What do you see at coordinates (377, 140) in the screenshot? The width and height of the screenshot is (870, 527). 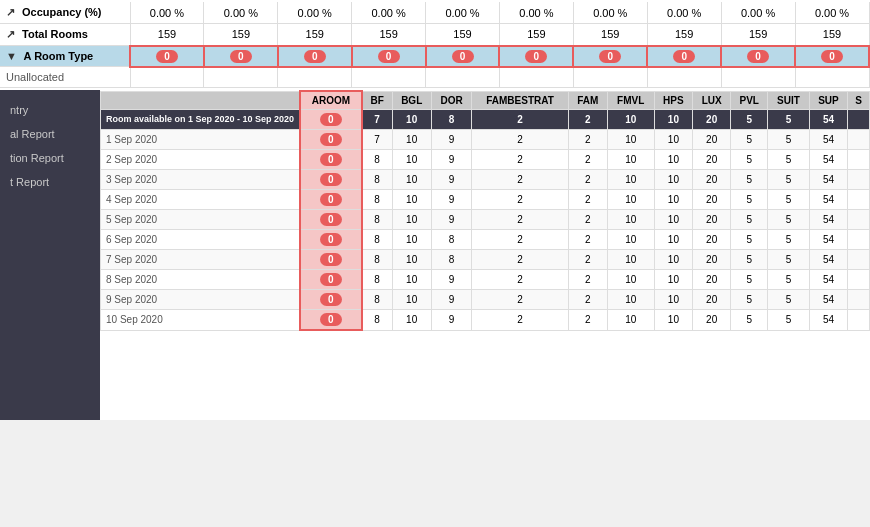 I see `data-cell: 7` at bounding box center [377, 140].